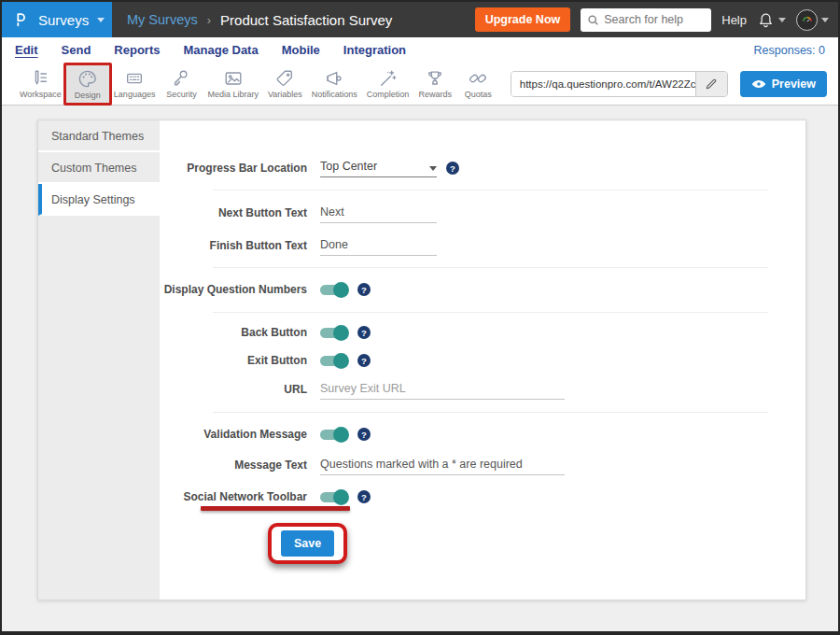 The width and height of the screenshot is (840, 635). I want to click on tab-integration: Integration, so click(375, 50).